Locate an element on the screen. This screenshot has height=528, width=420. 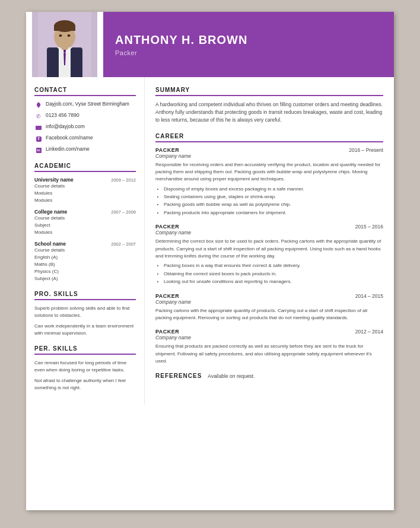
list-item: Obtaining the correct sized boxes to pac… is located at coordinates (273, 274).